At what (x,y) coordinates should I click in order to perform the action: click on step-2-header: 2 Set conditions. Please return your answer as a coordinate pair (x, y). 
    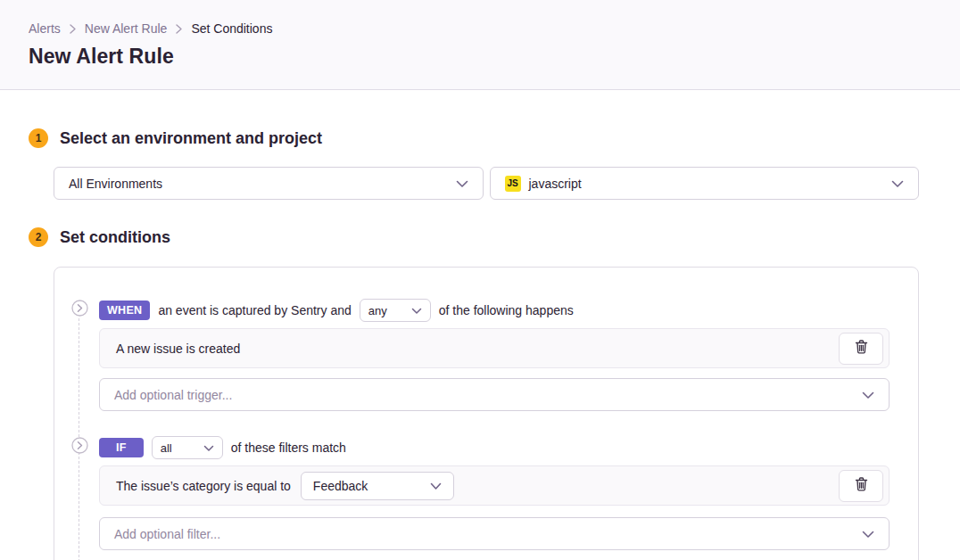
    Looking at the image, I should click on (480, 237).